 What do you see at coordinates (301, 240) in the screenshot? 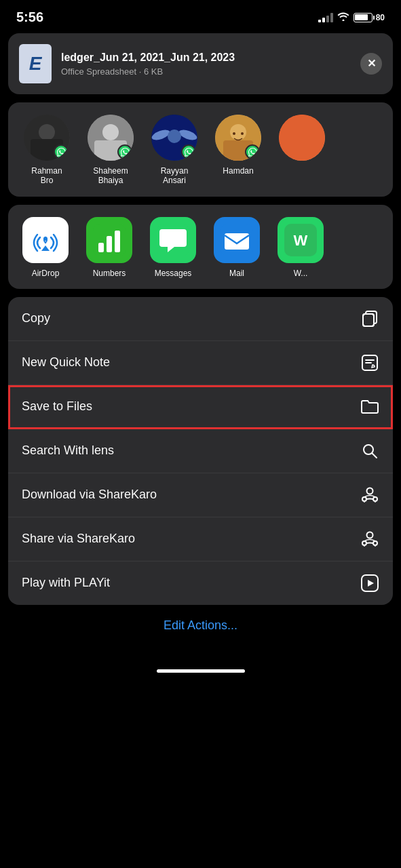
I see `extra-icon-wrap: W` at bounding box center [301, 240].